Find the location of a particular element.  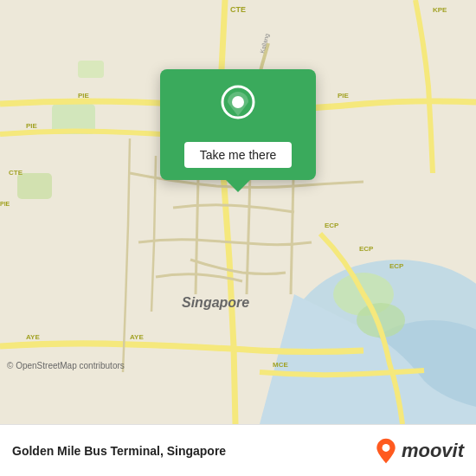

location-info: Golden Mile Bus Terminal, Singapore is located at coordinates (119, 451).